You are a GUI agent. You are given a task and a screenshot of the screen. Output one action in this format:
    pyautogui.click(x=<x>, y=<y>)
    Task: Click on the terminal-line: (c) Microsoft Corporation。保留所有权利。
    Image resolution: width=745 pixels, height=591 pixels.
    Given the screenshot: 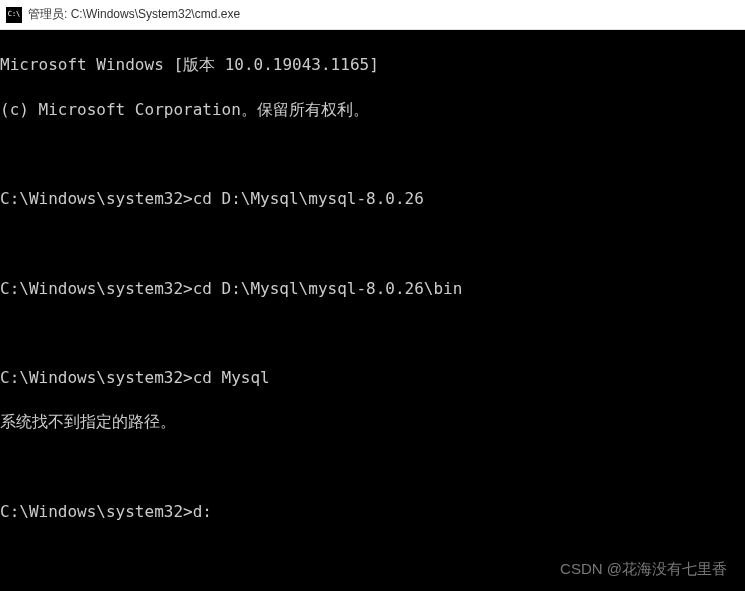 What is the action you would take?
    pyautogui.click(x=372, y=110)
    